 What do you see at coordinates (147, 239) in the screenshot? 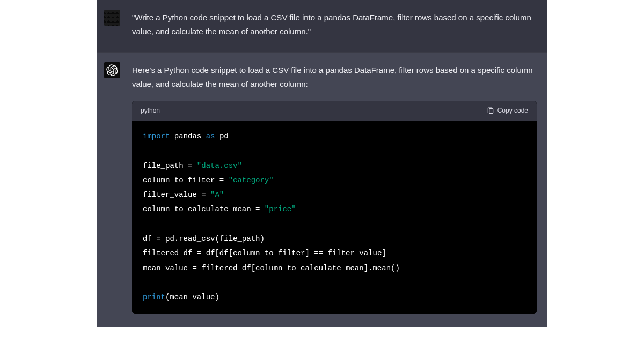
I see `code-token: df` at bounding box center [147, 239].